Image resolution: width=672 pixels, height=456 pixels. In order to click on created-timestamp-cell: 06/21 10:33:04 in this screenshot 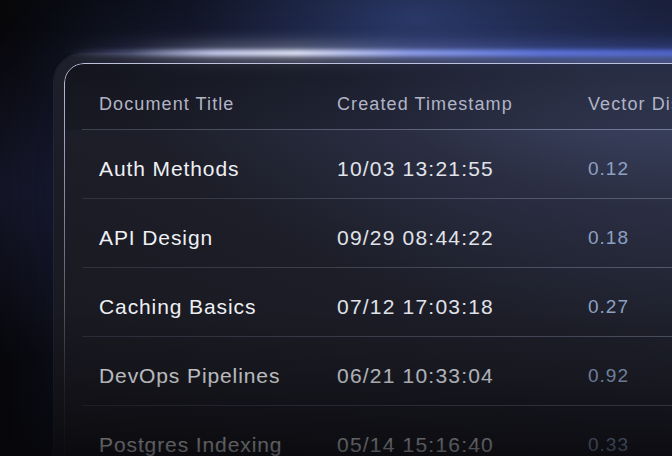, I will do `click(416, 376)`.